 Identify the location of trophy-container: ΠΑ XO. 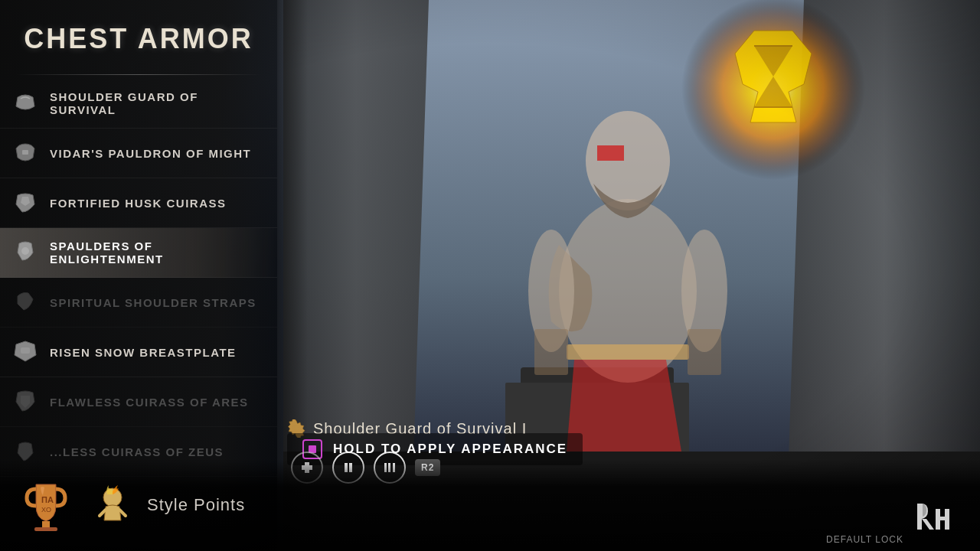
(46, 505).